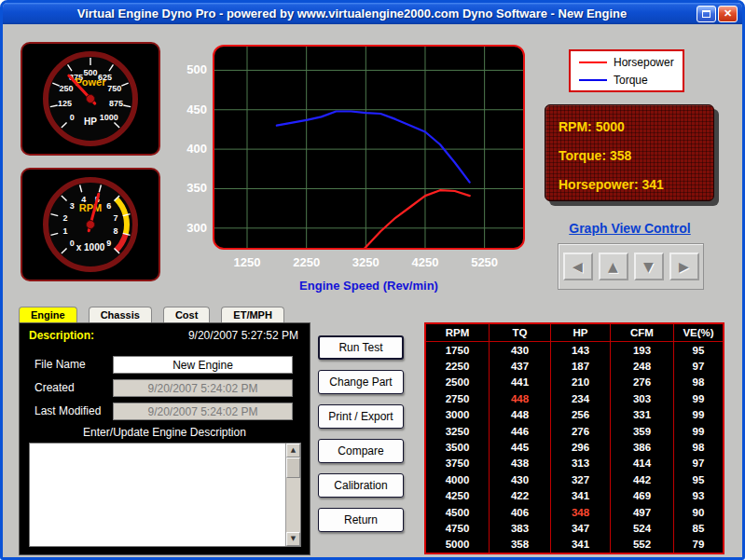 The width and height of the screenshot is (745, 560). I want to click on results-cell: 1750, so click(458, 350).